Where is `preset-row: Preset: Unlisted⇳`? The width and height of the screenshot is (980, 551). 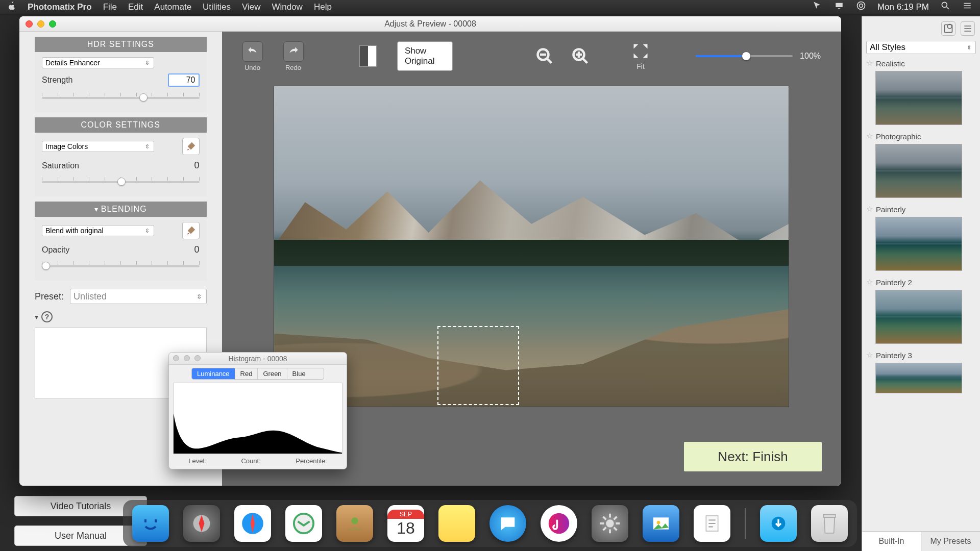
preset-row: Preset: Unlisted⇳ is located at coordinates (120, 296).